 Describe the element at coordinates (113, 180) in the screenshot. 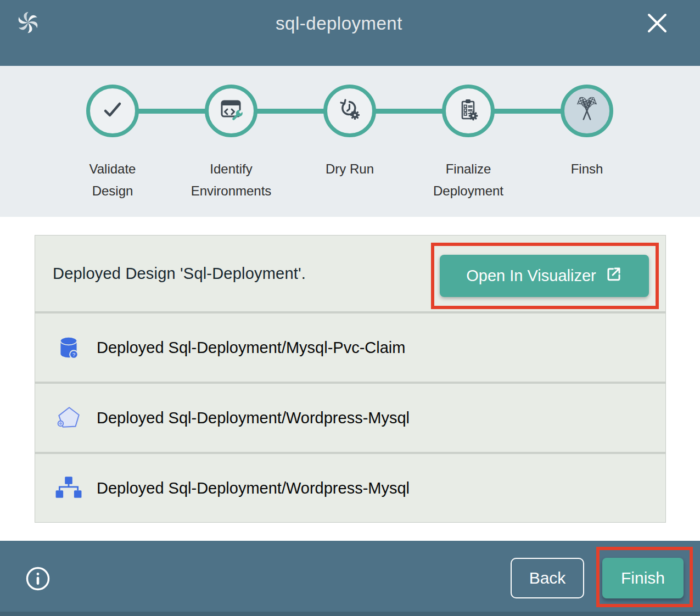

I see `step-label-validate-design: Validate Design` at that location.